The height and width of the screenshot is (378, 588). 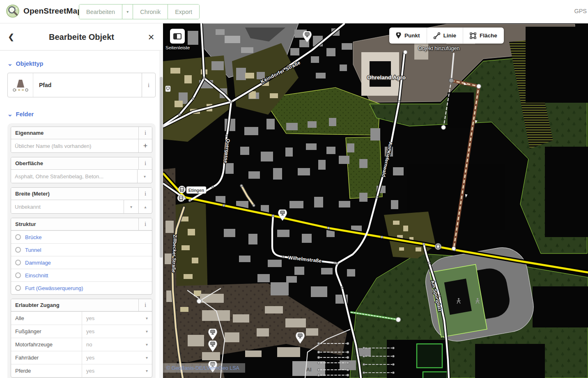 I want to click on access-row-bicycle: Fahrräder yes▾, so click(x=81, y=357).